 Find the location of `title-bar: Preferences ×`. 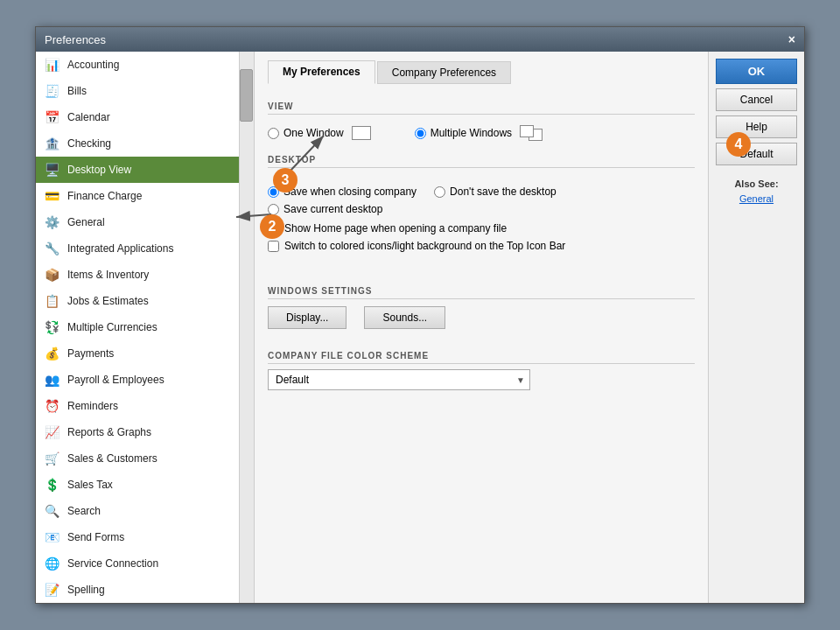

title-bar: Preferences × is located at coordinates (420, 39).